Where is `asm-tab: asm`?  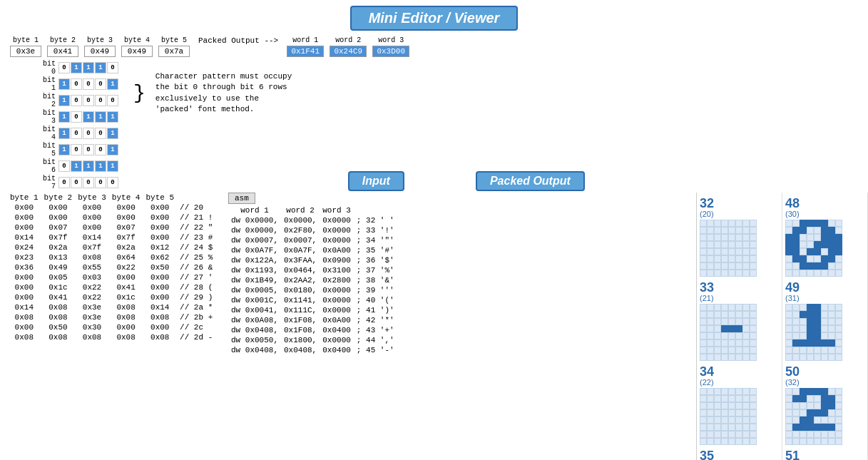 asm-tab: asm is located at coordinates (242, 198).